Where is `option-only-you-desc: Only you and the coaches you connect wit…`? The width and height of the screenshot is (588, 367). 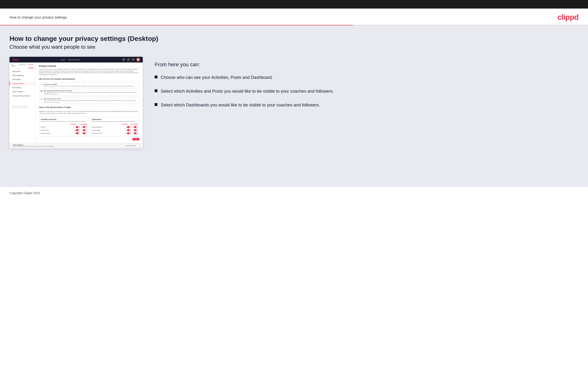
option-only-you-desc: Only you and the coaches you connect wit… is located at coordinates (91, 101).